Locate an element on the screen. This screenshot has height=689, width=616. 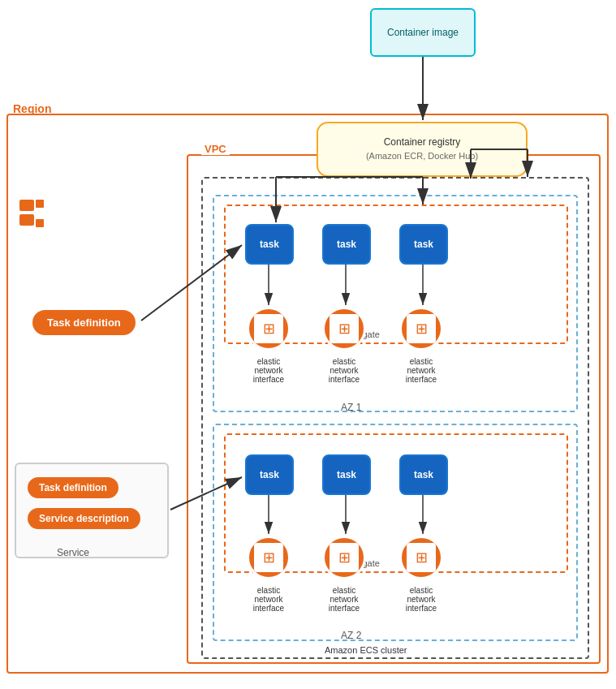
az2-eni-2-icon: ⊞ is located at coordinates (344, 558).